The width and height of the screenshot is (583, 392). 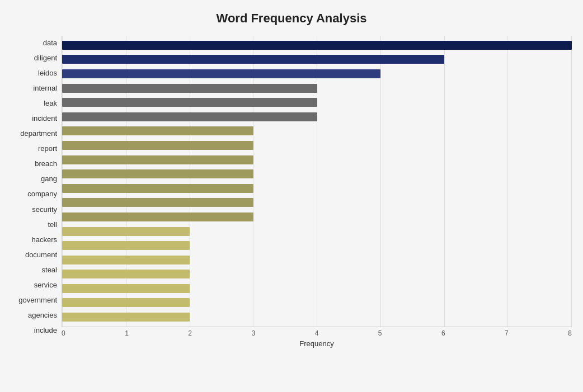 What do you see at coordinates (45, 209) in the screenshot?
I see `y-label: security` at bounding box center [45, 209].